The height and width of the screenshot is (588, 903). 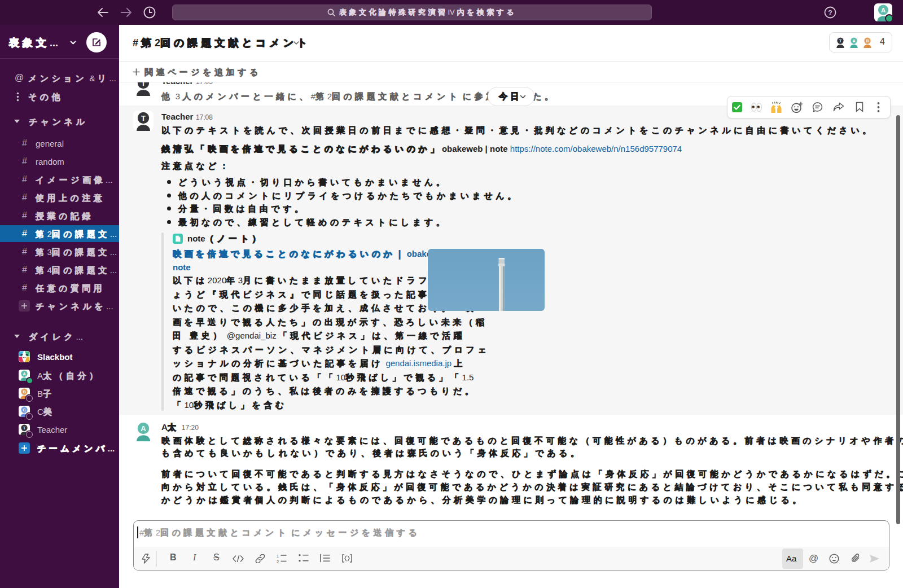 I want to click on svg-text: 2, so click(x=278, y=561).